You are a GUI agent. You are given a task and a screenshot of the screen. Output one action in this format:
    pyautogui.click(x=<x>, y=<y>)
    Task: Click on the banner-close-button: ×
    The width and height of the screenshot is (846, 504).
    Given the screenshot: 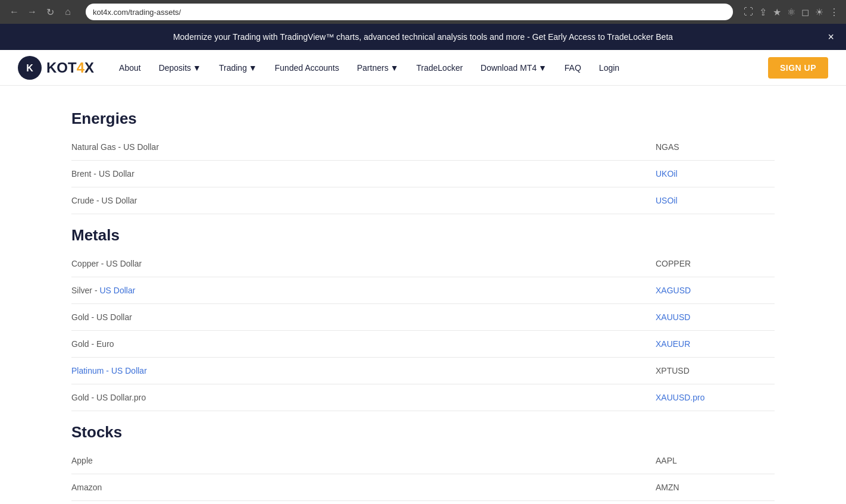 What is the action you would take?
    pyautogui.click(x=831, y=37)
    